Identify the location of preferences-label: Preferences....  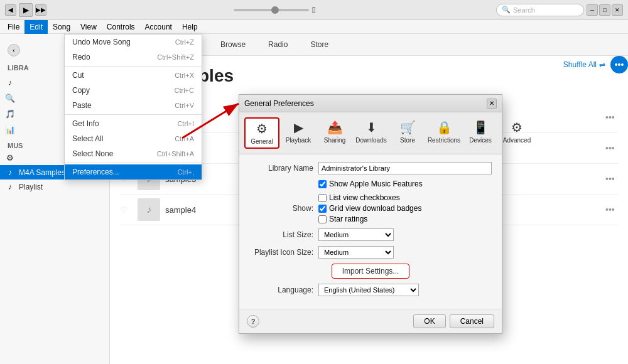
(95, 172).